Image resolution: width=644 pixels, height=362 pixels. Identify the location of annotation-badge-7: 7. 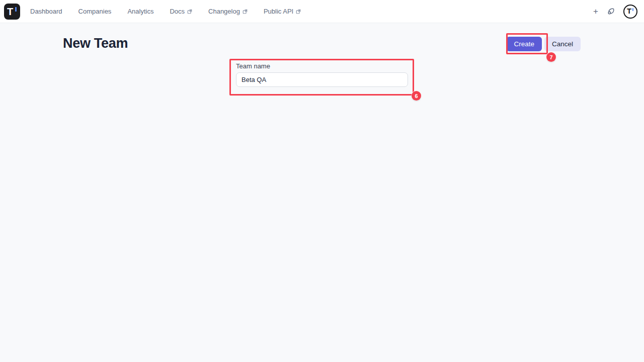
(551, 57).